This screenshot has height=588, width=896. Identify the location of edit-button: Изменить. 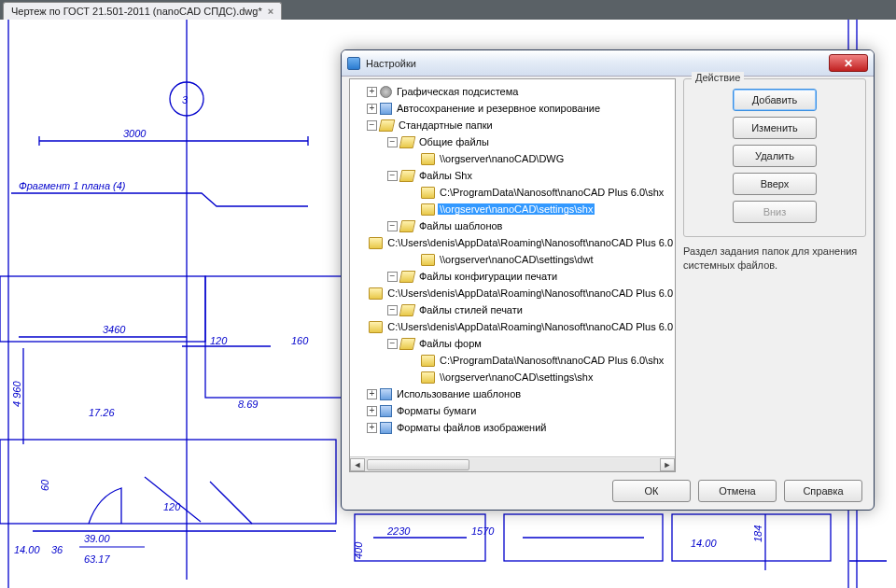
(775, 128).